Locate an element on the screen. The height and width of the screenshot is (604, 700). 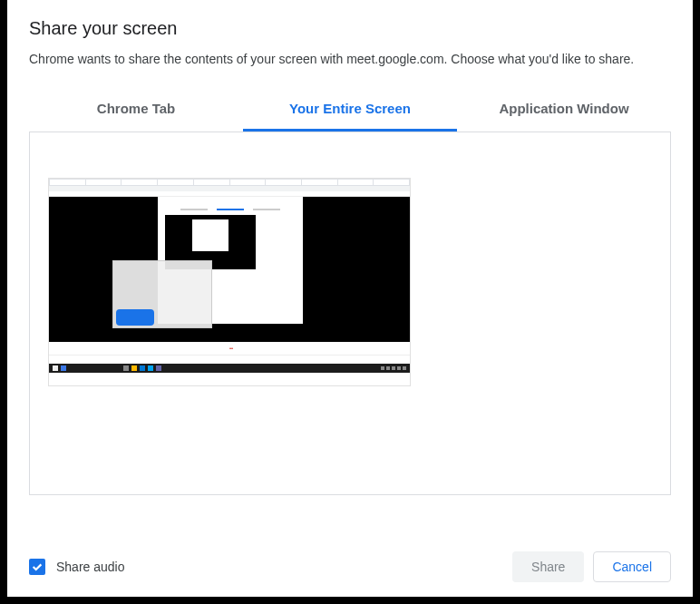
share-button: Share is located at coordinates (548, 567).